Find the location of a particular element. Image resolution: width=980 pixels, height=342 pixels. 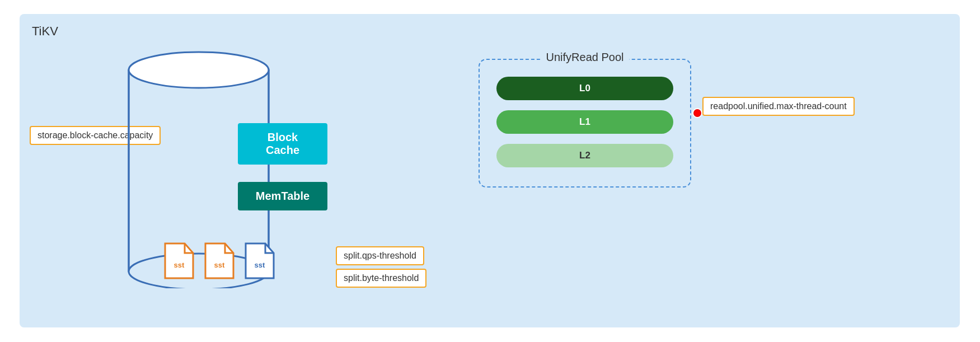

sst-file-3: sst is located at coordinates (260, 261).